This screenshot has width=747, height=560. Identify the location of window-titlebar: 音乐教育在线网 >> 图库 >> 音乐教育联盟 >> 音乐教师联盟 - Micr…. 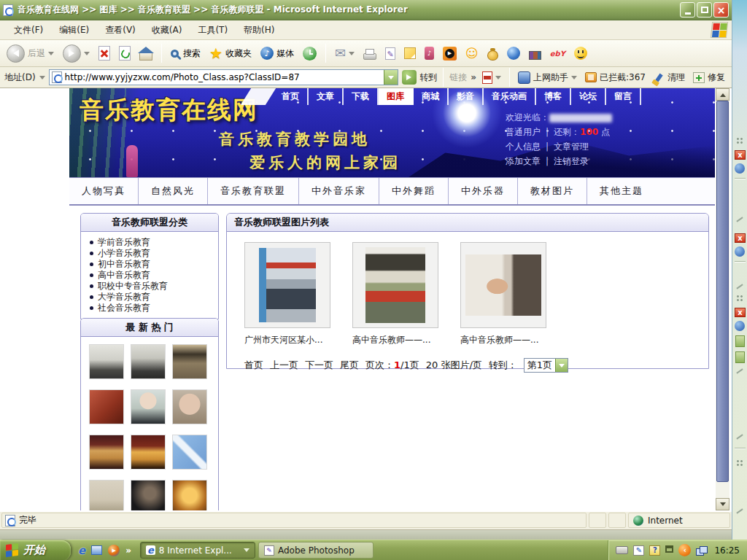
(366, 10).